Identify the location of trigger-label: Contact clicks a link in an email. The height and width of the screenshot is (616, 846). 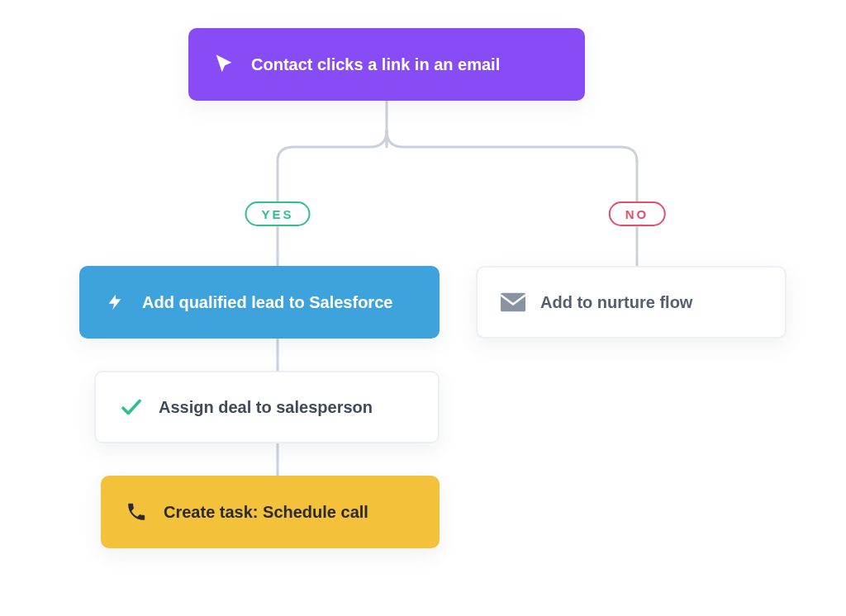
(375, 64).